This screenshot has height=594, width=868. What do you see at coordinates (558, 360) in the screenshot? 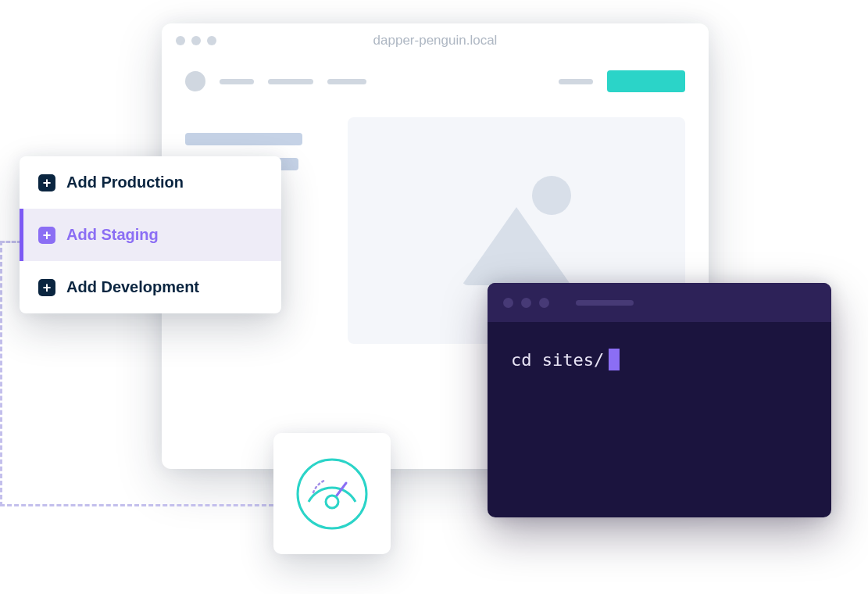
I see `terminal-command: cd sites/` at bounding box center [558, 360].